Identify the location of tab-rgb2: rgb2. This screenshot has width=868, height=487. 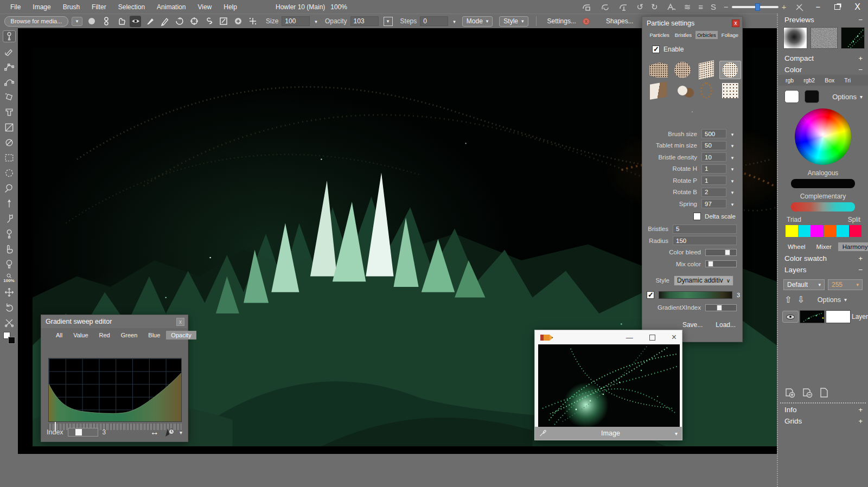
(809, 80).